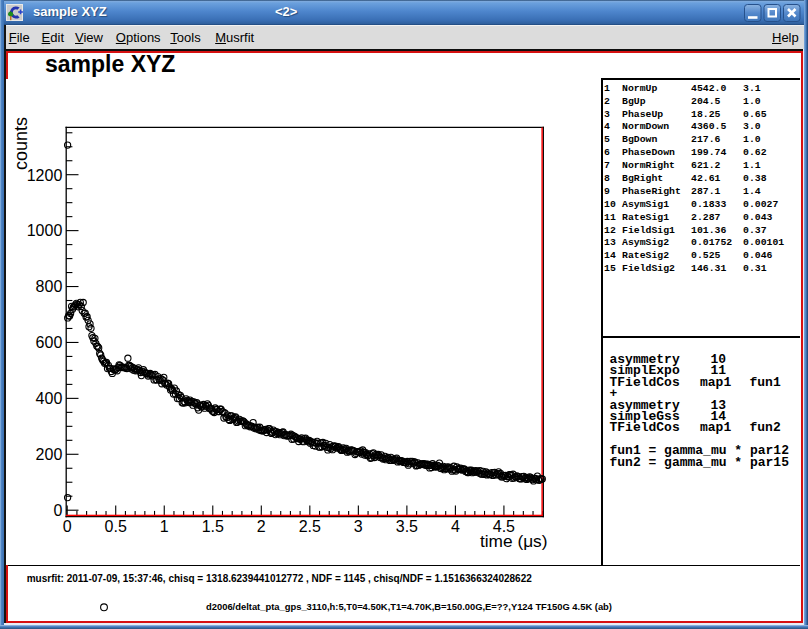  Describe the element at coordinates (752, 88) in the screenshot. I see `svg-text: 3.1` at that location.